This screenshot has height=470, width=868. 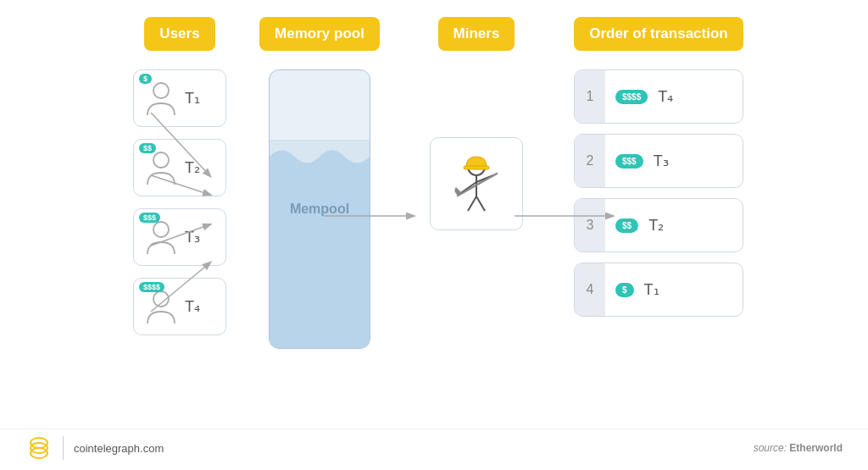 What do you see at coordinates (39, 448) in the screenshot?
I see `logo-icon` at bounding box center [39, 448].